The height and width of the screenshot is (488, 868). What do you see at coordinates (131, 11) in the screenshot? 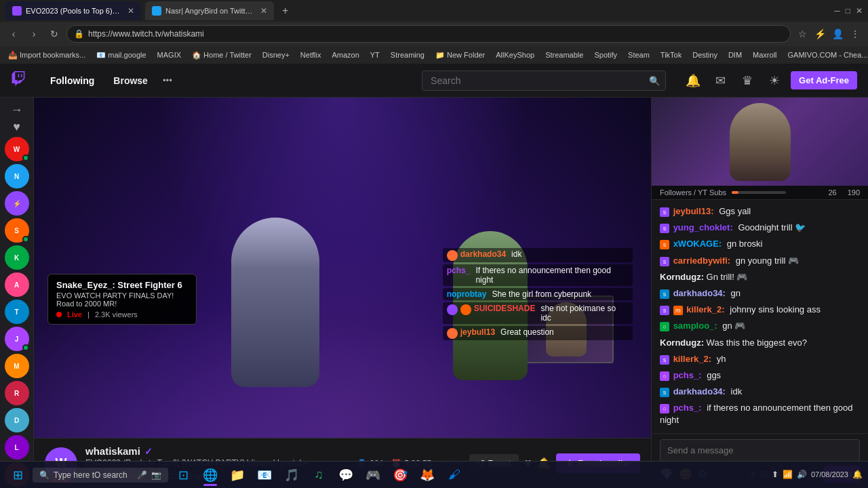
I see `tab-close-btn: ✕` at bounding box center [131, 11].